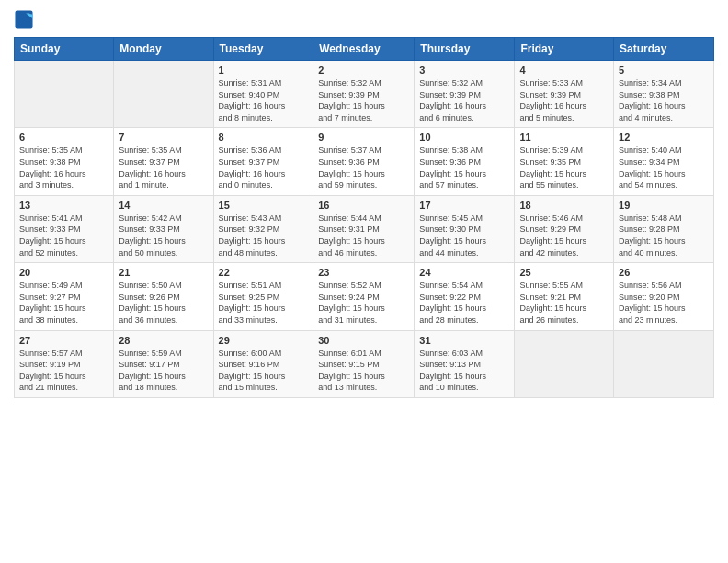 This screenshot has width=728, height=563. What do you see at coordinates (664, 167) in the screenshot?
I see `day-info: Sunrise: 5:40 AM Sunset: 9:34 PM Dayligh…` at bounding box center [664, 167].